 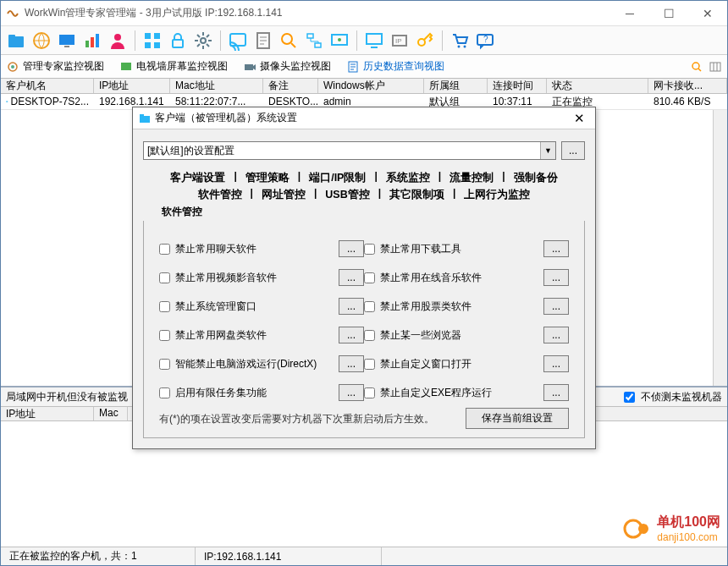 What do you see at coordinates (369, 306) in the screenshot?
I see `chk-stock` at bounding box center [369, 306].